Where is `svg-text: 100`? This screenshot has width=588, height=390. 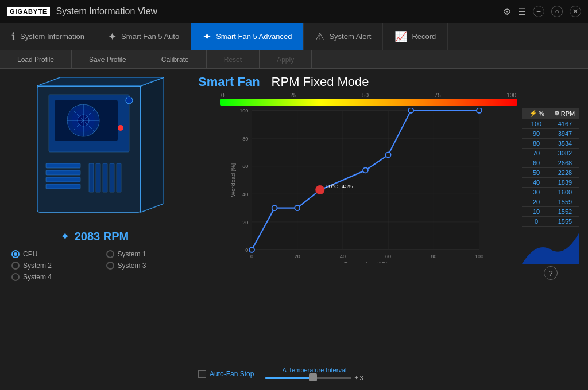
svg-text: 100 is located at coordinates (243, 111).